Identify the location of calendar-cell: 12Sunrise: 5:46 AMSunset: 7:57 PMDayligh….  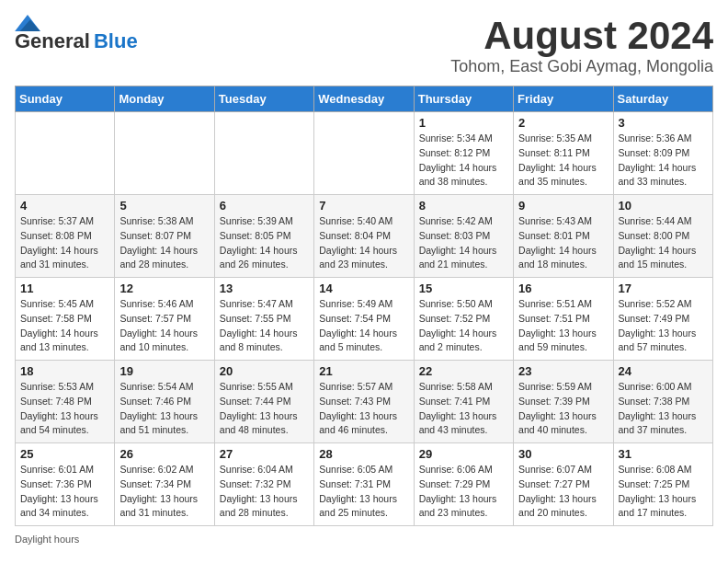
(165, 319).